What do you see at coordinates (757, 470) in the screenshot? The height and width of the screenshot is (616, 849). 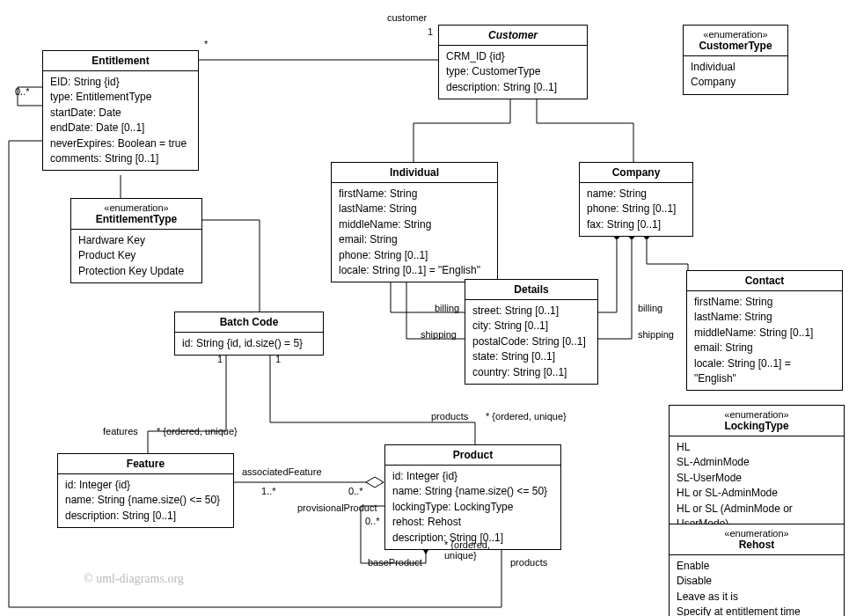 I see `class-lockingtype: «enumeration» LockingType HL SL-AdminMod…` at bounding box center [757, 470].